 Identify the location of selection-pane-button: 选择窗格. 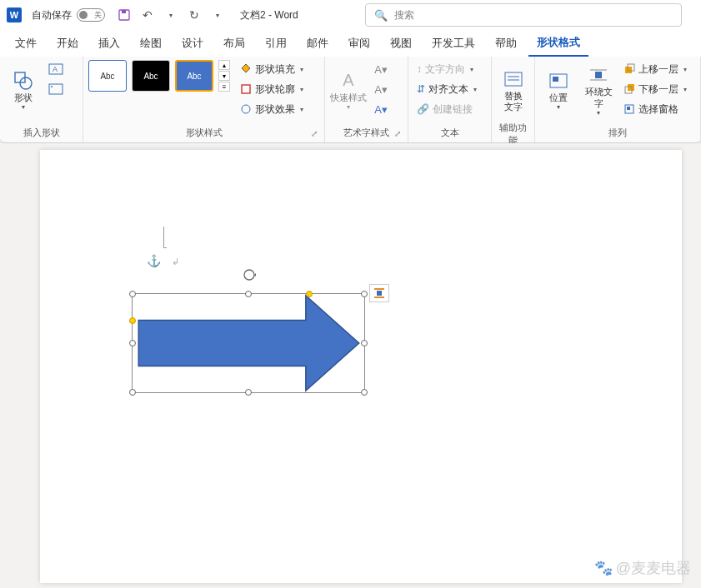
(655, 109).